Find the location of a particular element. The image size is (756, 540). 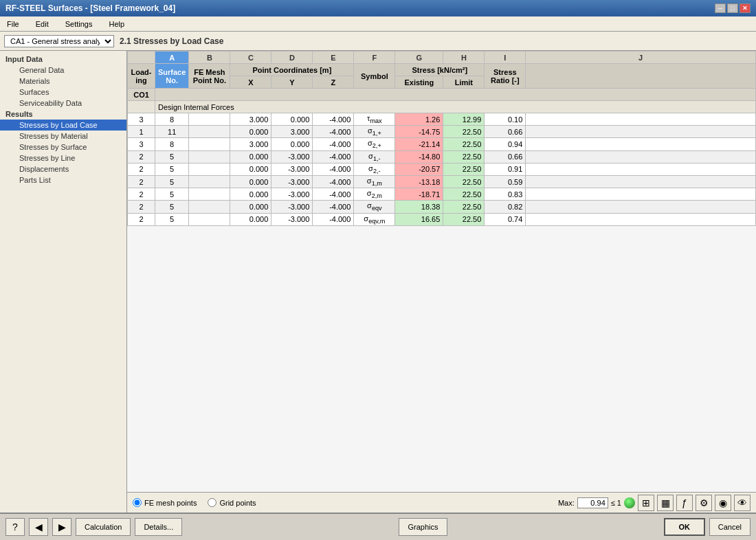

graphics-button: Graphics is located at coordinates (423, 527).